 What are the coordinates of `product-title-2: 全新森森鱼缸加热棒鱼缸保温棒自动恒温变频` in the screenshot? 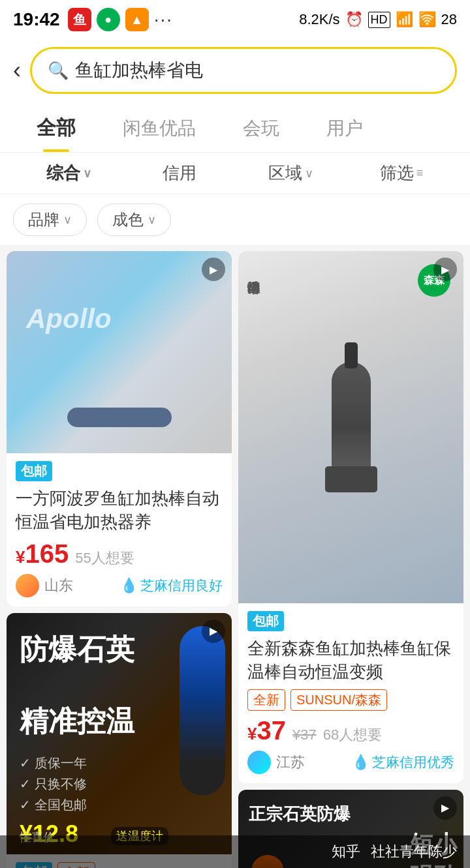 It's located at (351, 660).